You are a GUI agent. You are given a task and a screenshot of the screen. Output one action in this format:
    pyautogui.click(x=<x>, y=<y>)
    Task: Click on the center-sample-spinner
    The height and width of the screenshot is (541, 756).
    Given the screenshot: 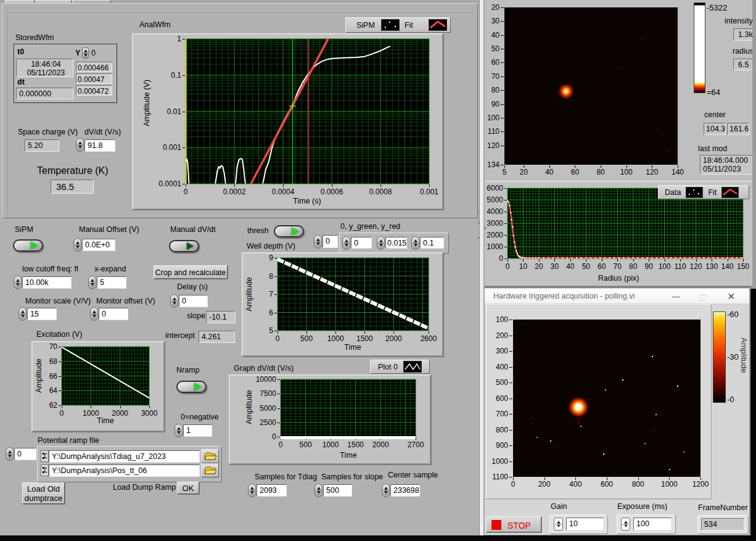 What is the action you would take?
    pyautogui.click(x=386, y=490)
    